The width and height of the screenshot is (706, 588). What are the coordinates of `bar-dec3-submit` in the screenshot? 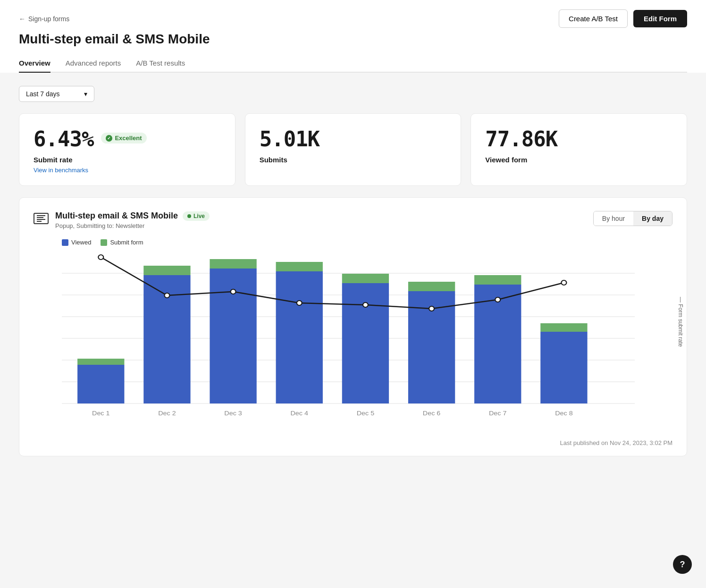 It's located at (233, 264).